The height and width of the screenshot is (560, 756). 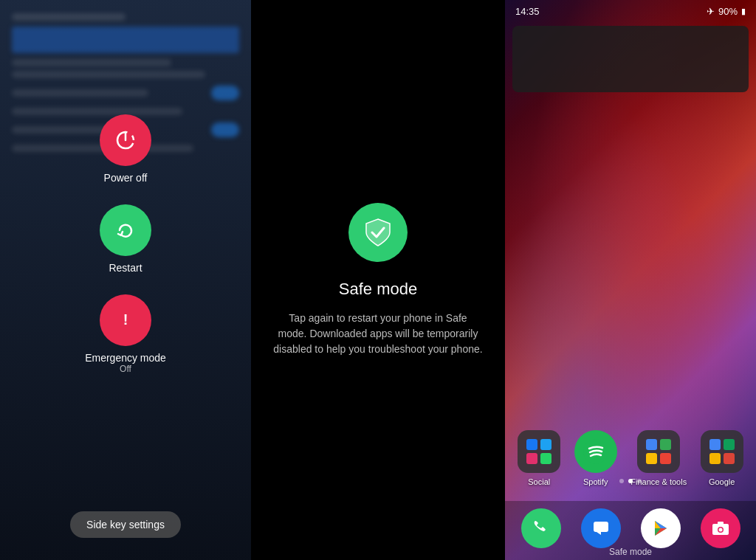 I want to click on power-off-label: Power off, so click(x=126, y=178).